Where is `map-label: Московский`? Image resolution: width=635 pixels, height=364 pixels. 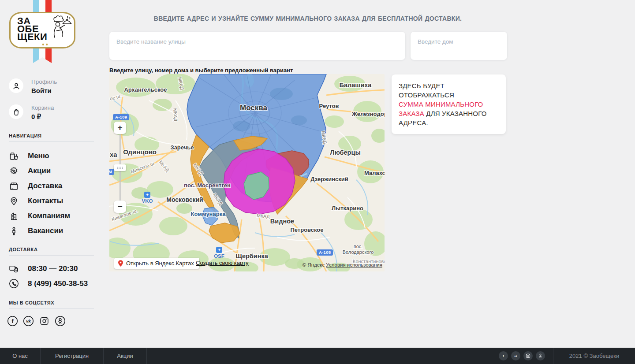
map-label: Московский is located at coordinates (184, 200).